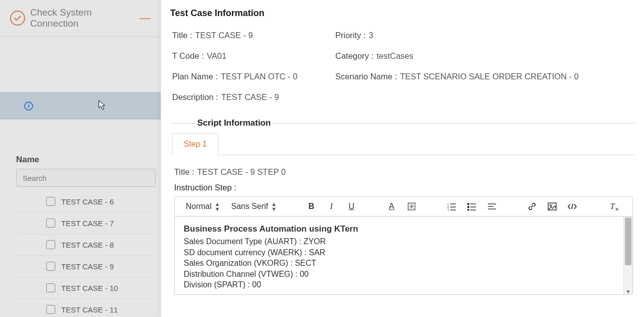 The width and height of the screenshot is (644, 317). Describe the element at coordinates (86, 245) in the screenshot. I see `list-item: TEST CASE - 8` at that location.